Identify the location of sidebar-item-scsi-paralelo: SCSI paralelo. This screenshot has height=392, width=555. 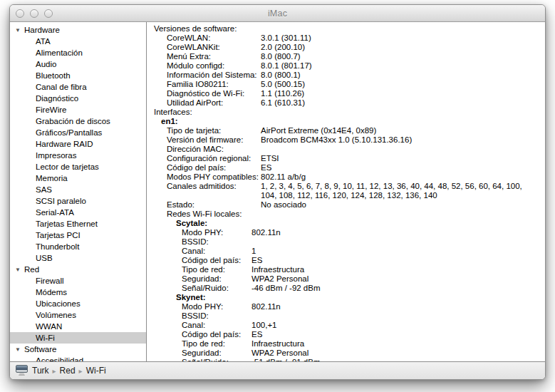
(78, 201).